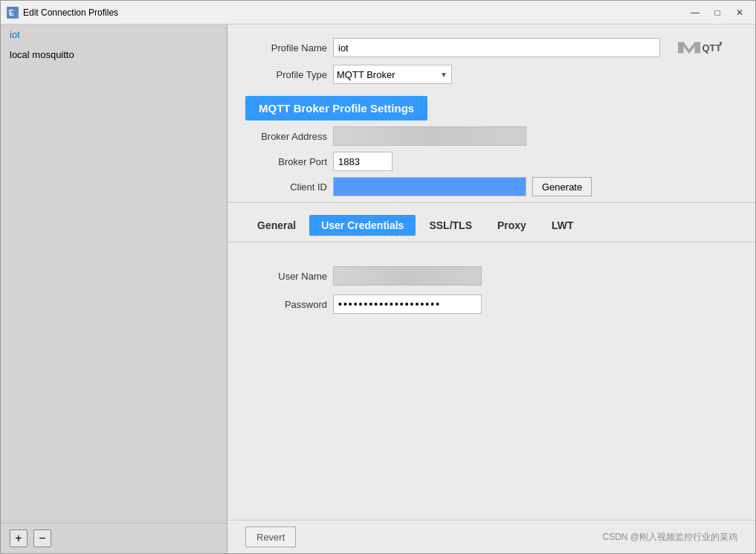 The image size is (756, 554). I want to click on username-row: User Name, so click(491, 276).